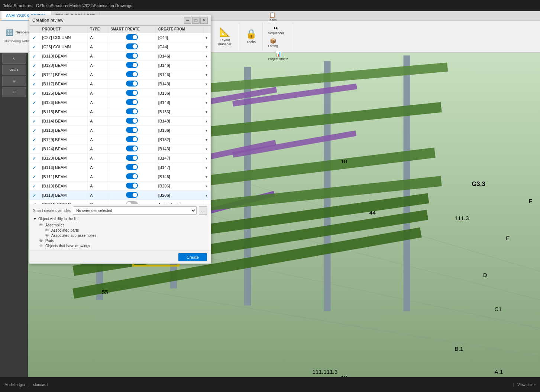  I want to click on project-status-btn: 📊 Project status, so click(278, 56).